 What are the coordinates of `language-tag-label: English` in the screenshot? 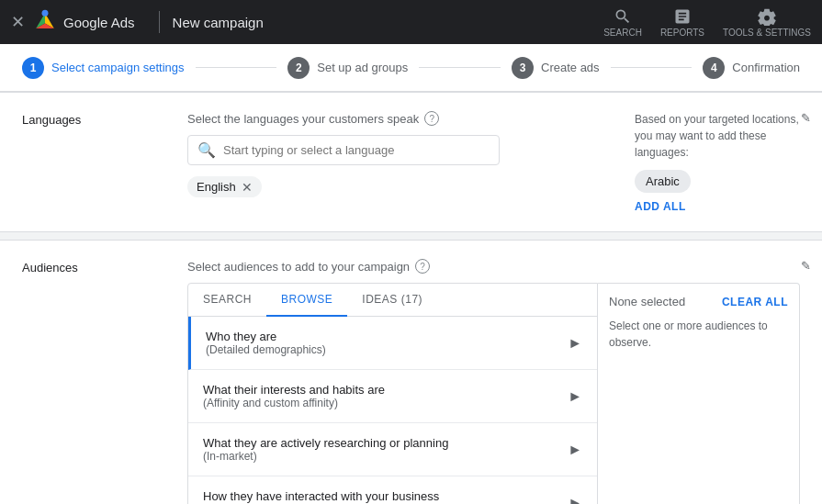 It's located at (217, 187).